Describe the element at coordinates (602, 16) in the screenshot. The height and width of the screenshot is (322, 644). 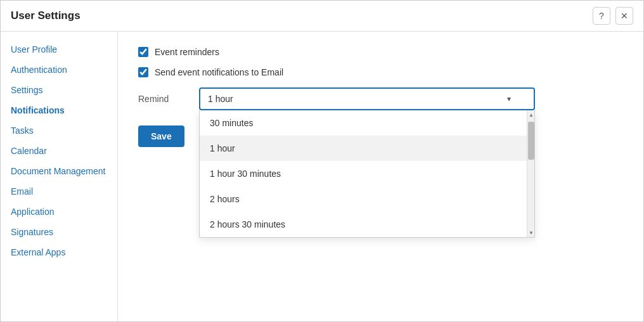
I see `help-icon: ?` at that location.